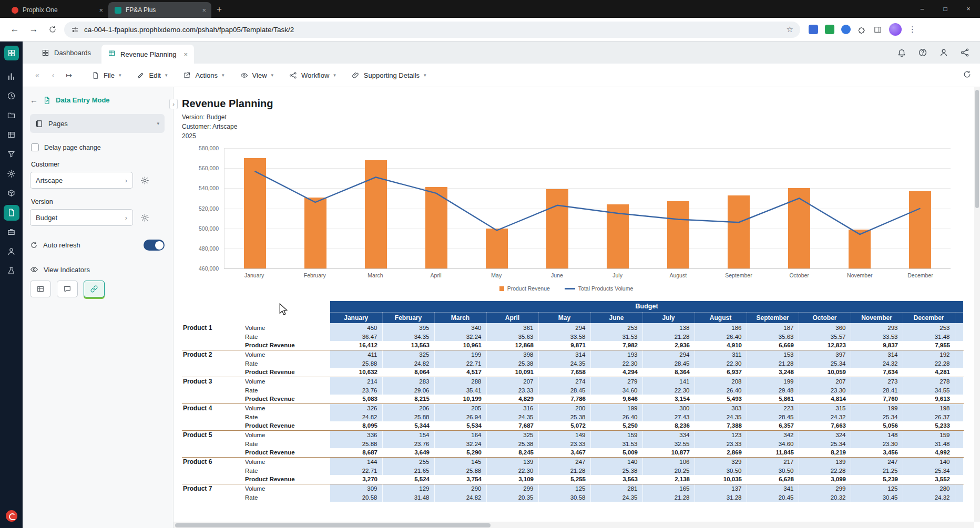 This screenshot has height=528, width=980. Describe the element at coordinates (12, 173) in the screenshot. I see `sidebar-settings-icon` at that location.